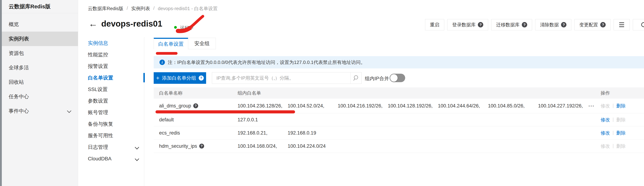 Image resolution: width=644 pixels, height=186 pixels. What do you see at coordinates (115, 66) in the screenshot?
I see `subnav-item: 报警设置` at bounding box center [115, 66].